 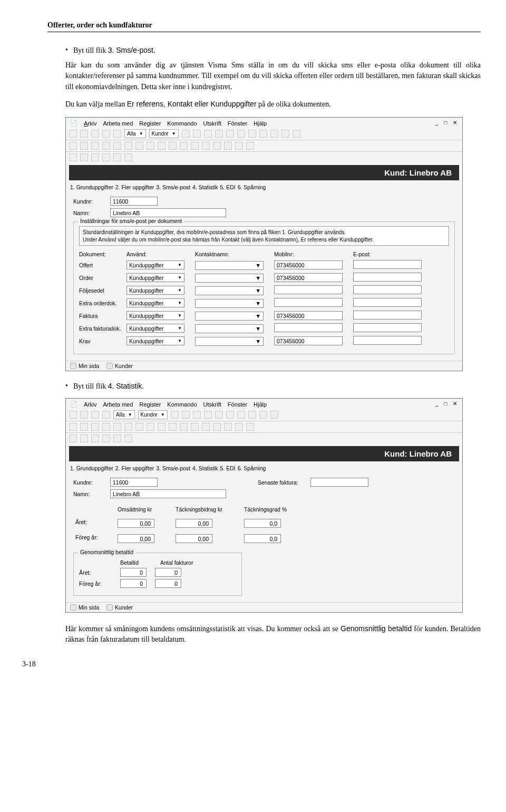 I want to click on antal-aret-input: 0, so click(x=168, y=573).